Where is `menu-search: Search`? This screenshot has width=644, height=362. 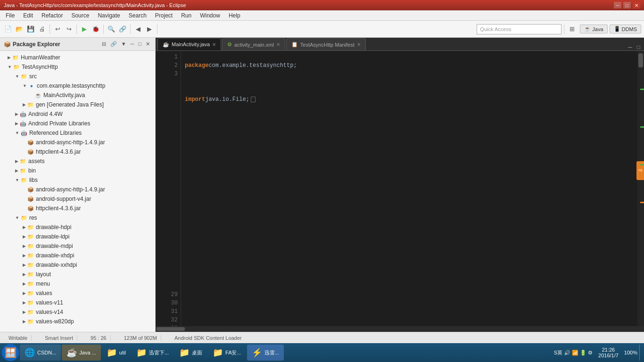 menu-search: Search is located at coordinates (138, 16).